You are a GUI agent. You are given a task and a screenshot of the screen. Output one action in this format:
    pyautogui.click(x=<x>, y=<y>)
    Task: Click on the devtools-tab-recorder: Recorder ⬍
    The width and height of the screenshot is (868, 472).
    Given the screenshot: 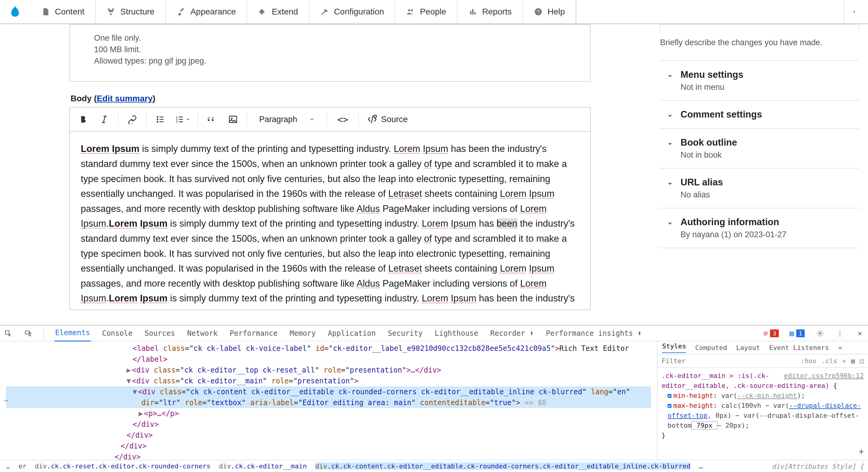 What is the action you would take?
    pyautogui.click(x=512, y=334)
    